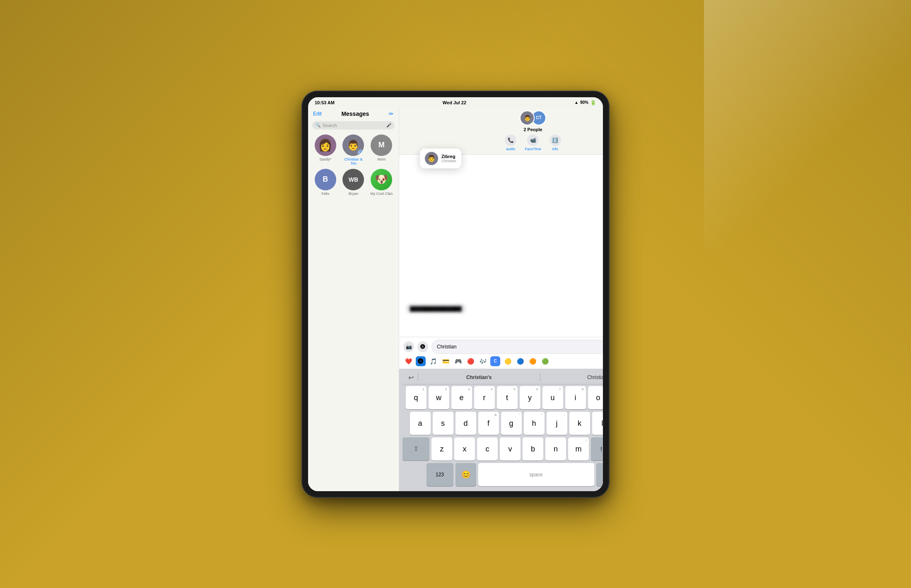 This screenshot has height=588, width=911. Describe the element at coordinates (507, 398) in the screenshot. I see `key-t: 5t` at that location.